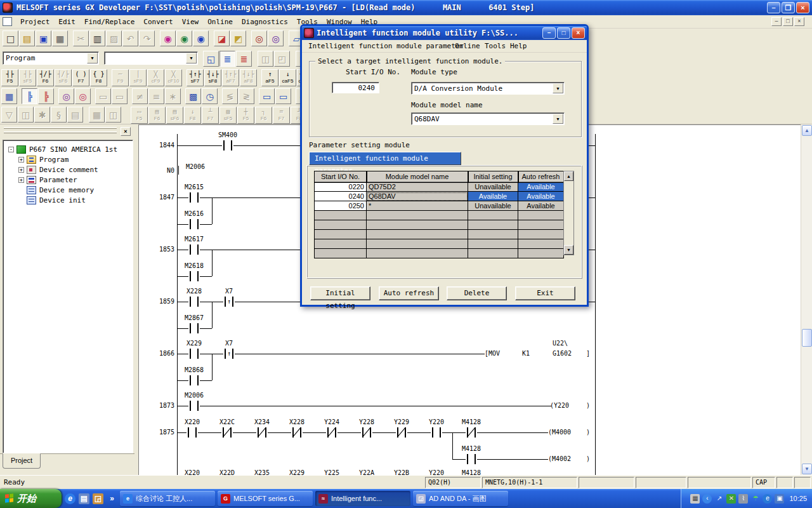 The height and width of the screenshot is (508, 812). I want to click on ladder-button-sf8: ┤↓├sF8, so click(213, 77).